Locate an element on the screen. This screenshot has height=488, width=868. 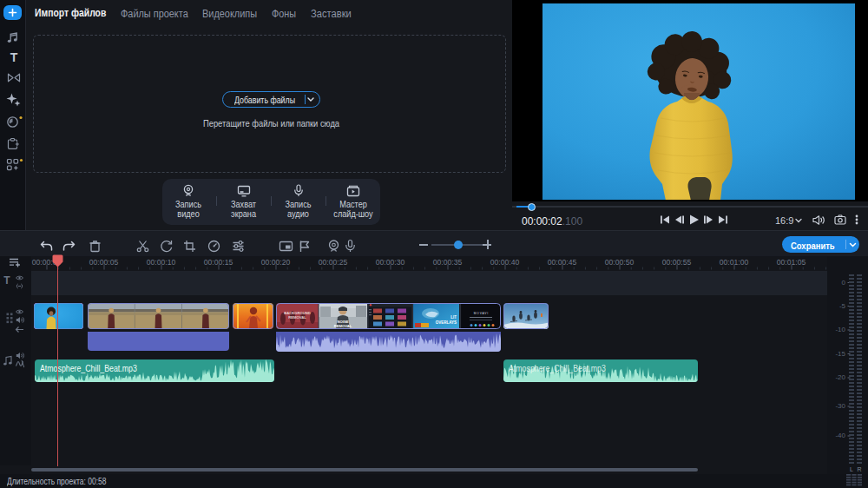
svg-text: L is located at coordinates (852, 469).